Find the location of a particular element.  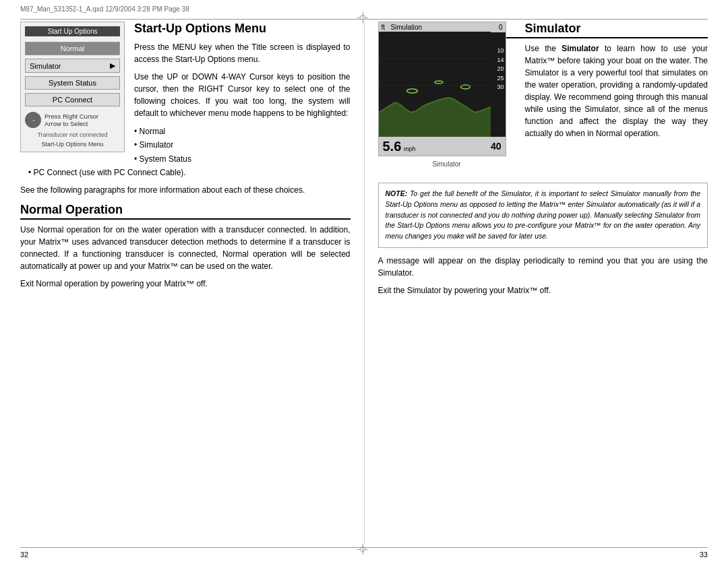

scale-num-3: 20 is located at coordinates (500, 69).